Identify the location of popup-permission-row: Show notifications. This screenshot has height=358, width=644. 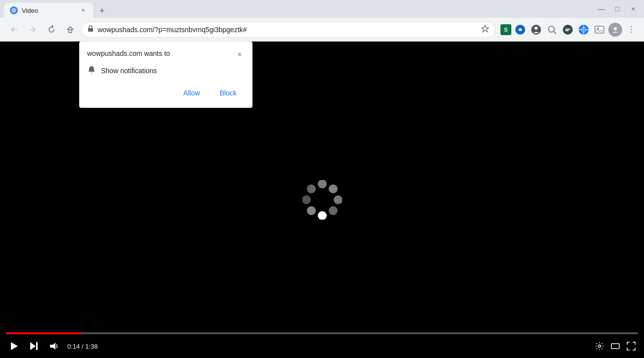
(166, 71).